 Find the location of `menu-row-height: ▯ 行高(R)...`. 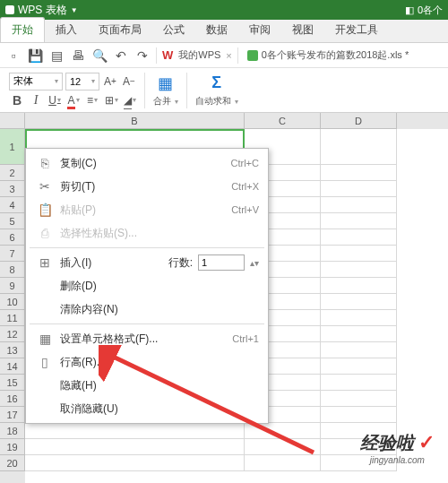

menu-row-height: ▯ 行高(R)... is located at coordinates (147, 362).